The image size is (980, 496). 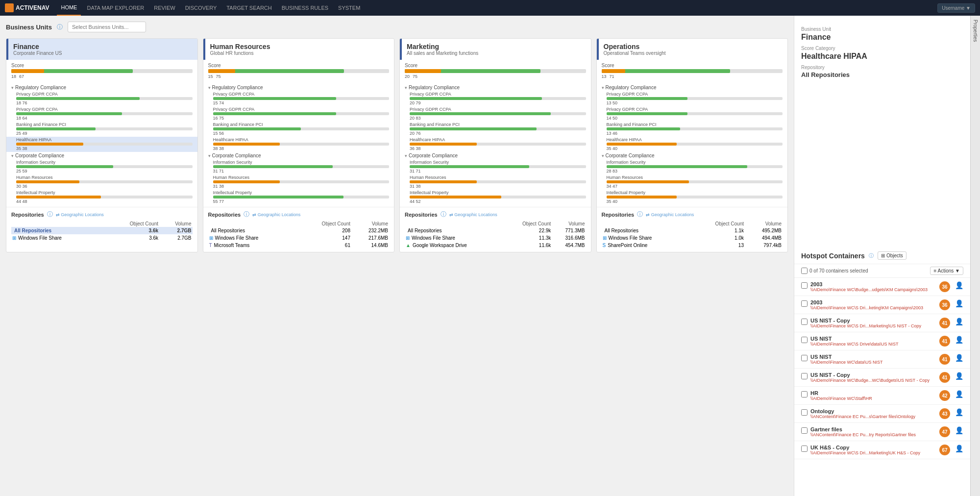 I want to click on hotspot-path-7: \\ANContent\Finance EC Pu...s\Gartner fi…, so click(x=873, y=417).